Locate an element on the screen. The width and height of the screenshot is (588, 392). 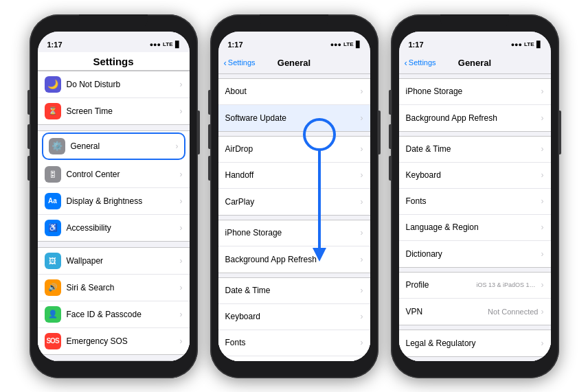
sos-label: Emergency SOS is located at coordinates (124, 341).